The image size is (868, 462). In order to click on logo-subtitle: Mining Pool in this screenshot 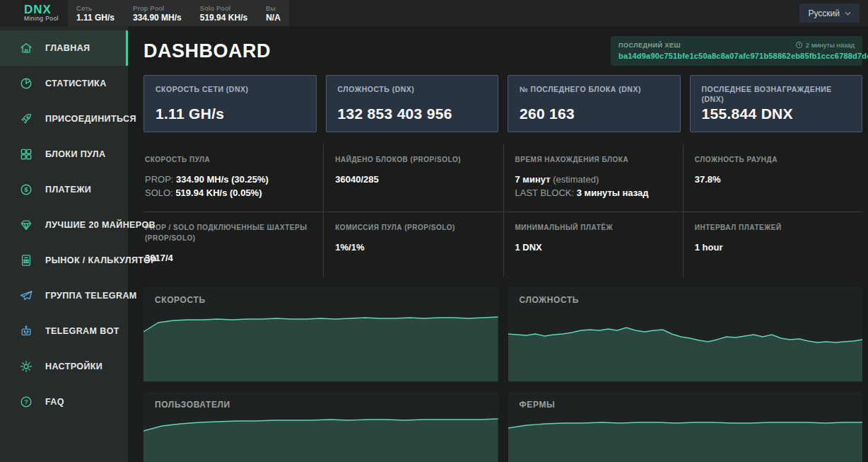, I will do `click(46, 18)`.